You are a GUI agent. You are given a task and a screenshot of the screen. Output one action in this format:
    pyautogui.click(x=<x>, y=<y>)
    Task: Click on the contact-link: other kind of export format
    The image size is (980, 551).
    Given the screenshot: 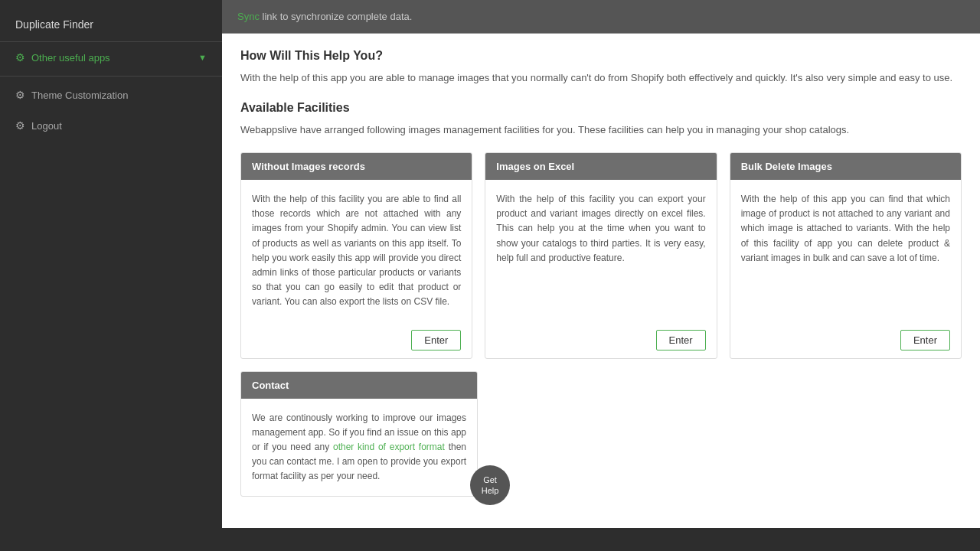 What is the action you would take?
    pyautogui.click(x=389, y=447)
    